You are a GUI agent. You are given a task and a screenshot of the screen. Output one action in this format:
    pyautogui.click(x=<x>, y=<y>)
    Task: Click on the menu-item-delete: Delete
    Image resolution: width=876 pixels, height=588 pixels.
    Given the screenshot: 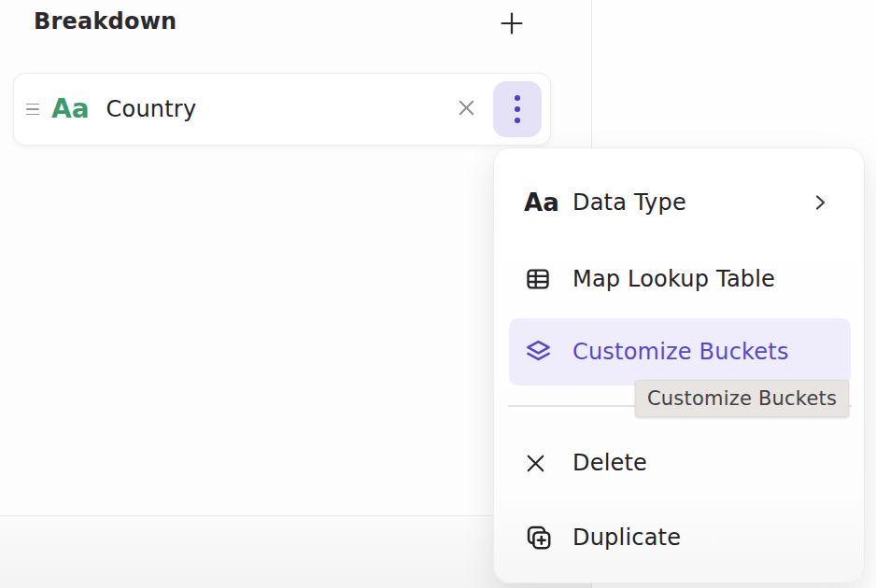 What is the action you would take?
    pyautogui.click(x=680, y=463)
    